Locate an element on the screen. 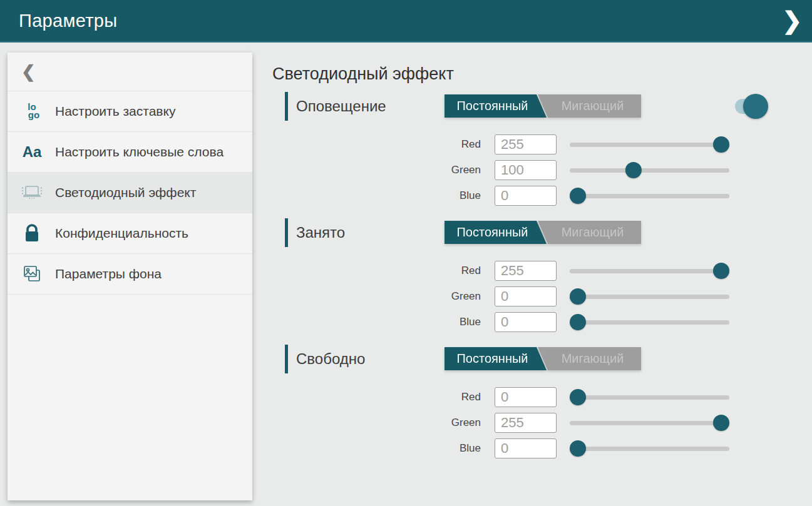  sidebar-item-privacy: Конфиденциальность is located at coordinates (130, 234).